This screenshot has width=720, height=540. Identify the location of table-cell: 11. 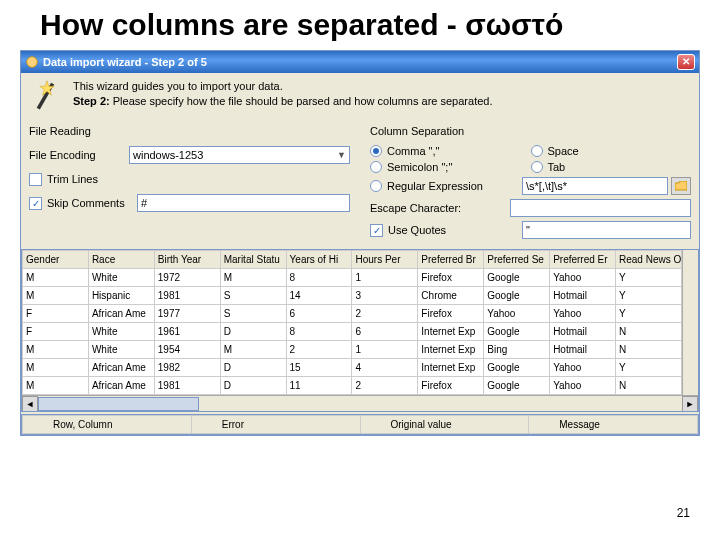
(319, 386).